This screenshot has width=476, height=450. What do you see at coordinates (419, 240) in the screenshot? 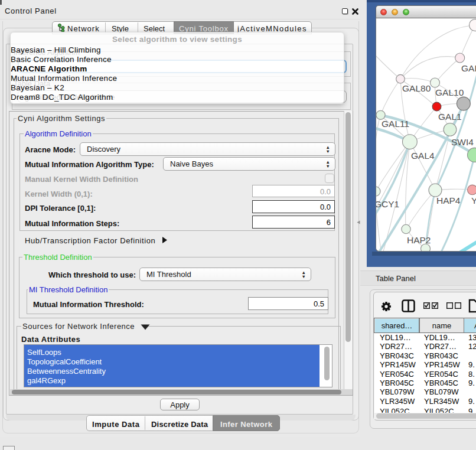
I see `svg-text: HAP2` at bounding box center [419, 240].